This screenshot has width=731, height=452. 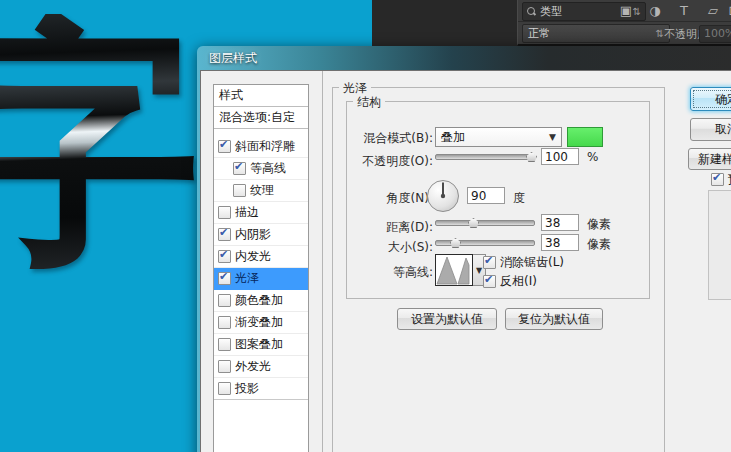 What do you see at coordinates (261, 279) in the screenshot?
I see `sidebar-item-satin: 光泽` at bounding box center [261, 279].